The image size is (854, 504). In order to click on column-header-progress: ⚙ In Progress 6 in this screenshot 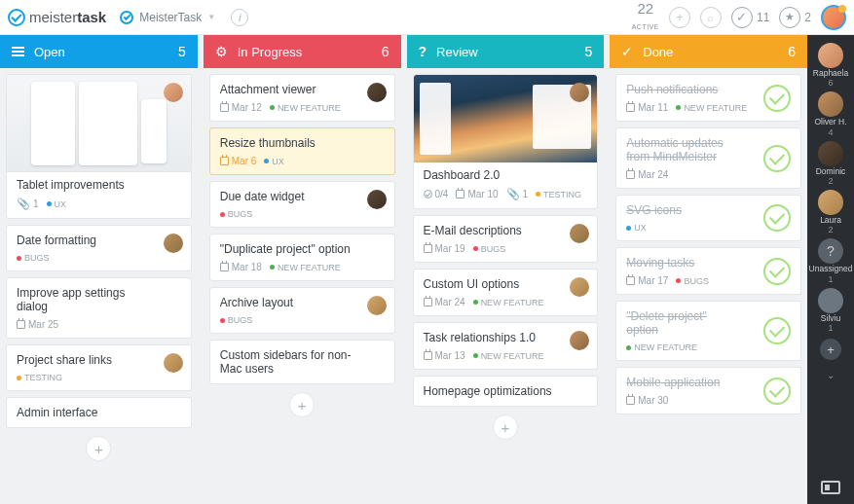, I will do `click(302, 52)`.